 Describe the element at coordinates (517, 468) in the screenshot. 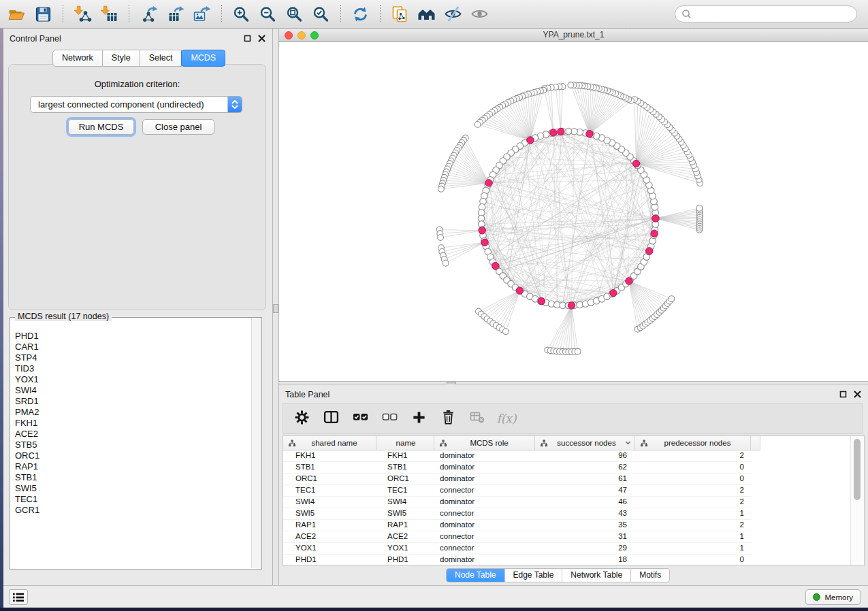

I see `table-row: STB1STB1dominator620` at that location.